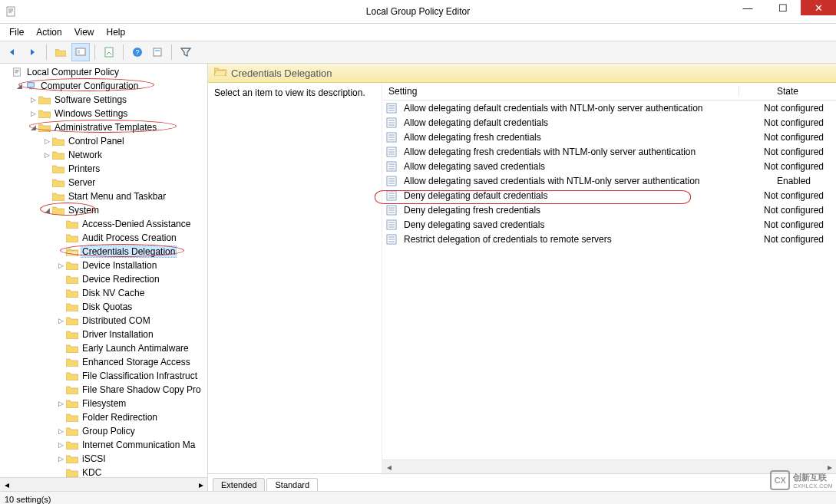  Describe the element at coordinates (610, 152) in the screenshot. I see `setting-row: Allow delegating fresh credentials with …` at that location.